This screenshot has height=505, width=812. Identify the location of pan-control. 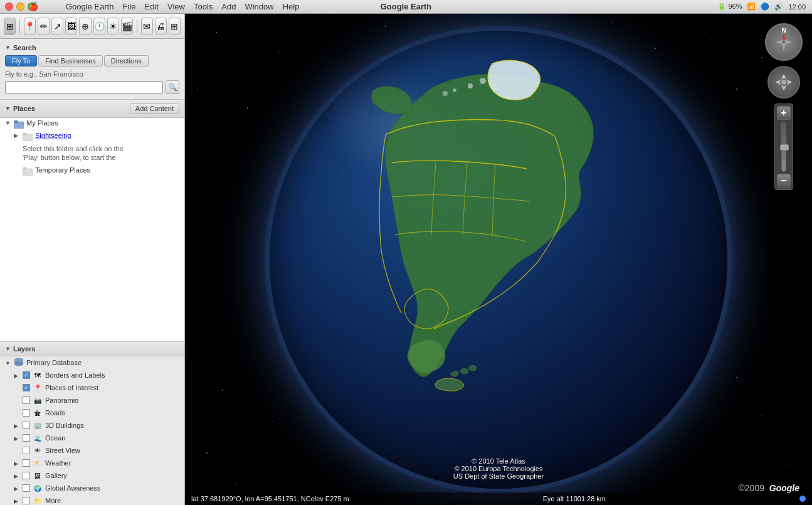
(784, 82).